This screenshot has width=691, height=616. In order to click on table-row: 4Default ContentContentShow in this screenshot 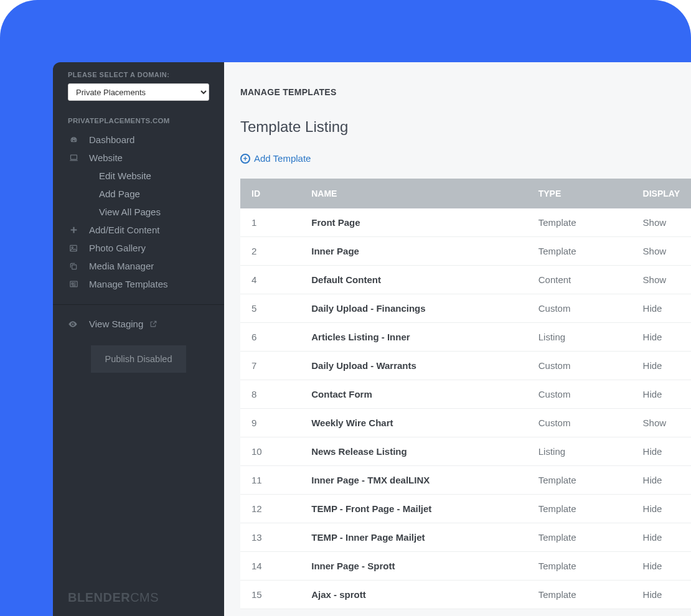, I will do `click(466, 280)`.